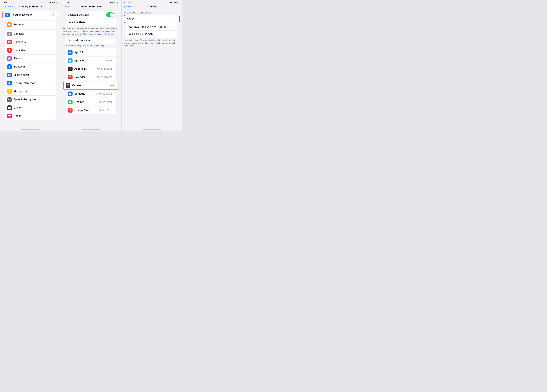  Describe the element at coordinates (91, 102) in the screenshot. I see `find-my-item: Find My While Using ›` at that location.